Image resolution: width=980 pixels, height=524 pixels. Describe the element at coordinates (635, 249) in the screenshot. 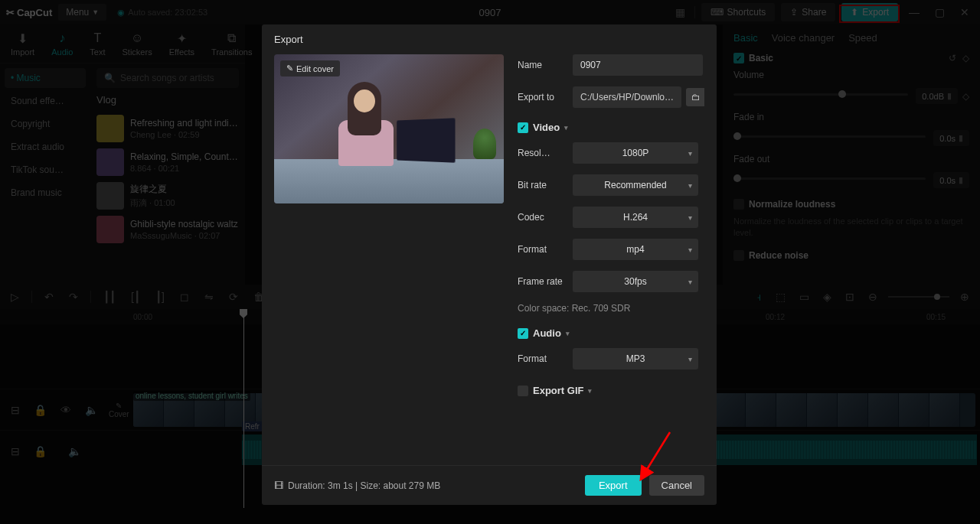

I see `format-select: mp4▾` at that location.